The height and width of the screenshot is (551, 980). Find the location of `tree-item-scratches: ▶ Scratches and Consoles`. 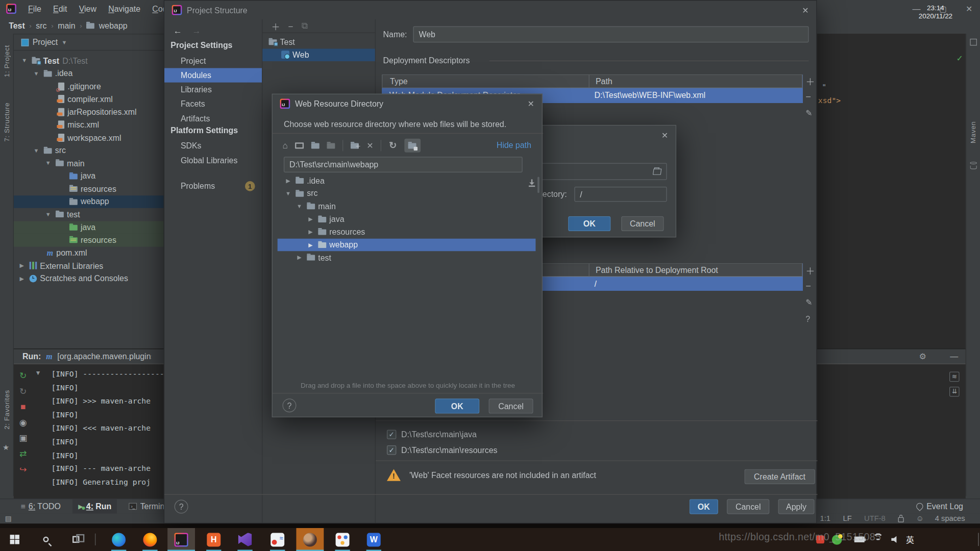

tree-item-scratches: ▶ Scratches and Consoles is located at coordinates (89, 279).